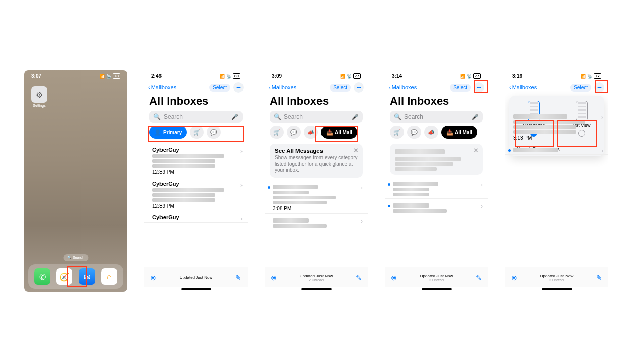 This screenshot has height=362, width=644. Describe the element at coordinates (39, 95) in the screenshot. I see `gear-icon: ⚙` at that location.